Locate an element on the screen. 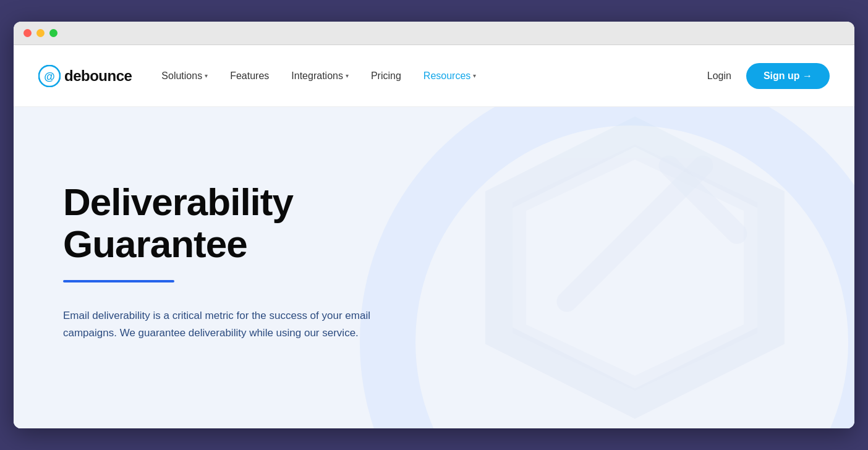  nav-actions: Login Sign up → is located at coordinates (768, 76).